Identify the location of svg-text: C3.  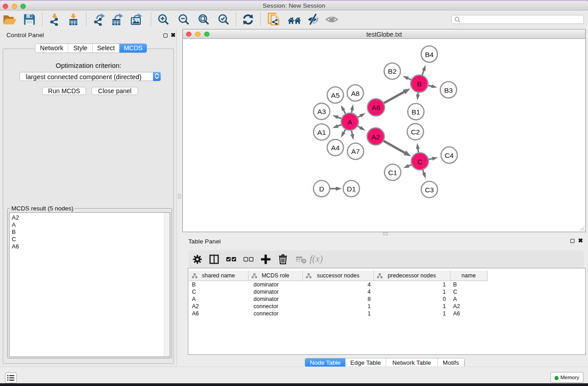
(430, 190).